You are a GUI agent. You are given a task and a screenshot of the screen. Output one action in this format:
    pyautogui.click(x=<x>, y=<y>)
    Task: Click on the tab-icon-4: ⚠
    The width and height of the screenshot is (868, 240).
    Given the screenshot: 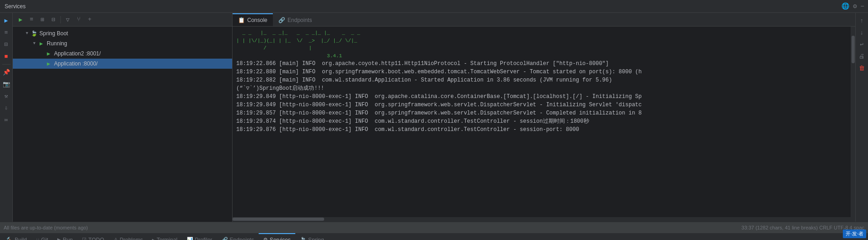 What is the action you would take?
    pyautogui.click(x=116, y=238)
    